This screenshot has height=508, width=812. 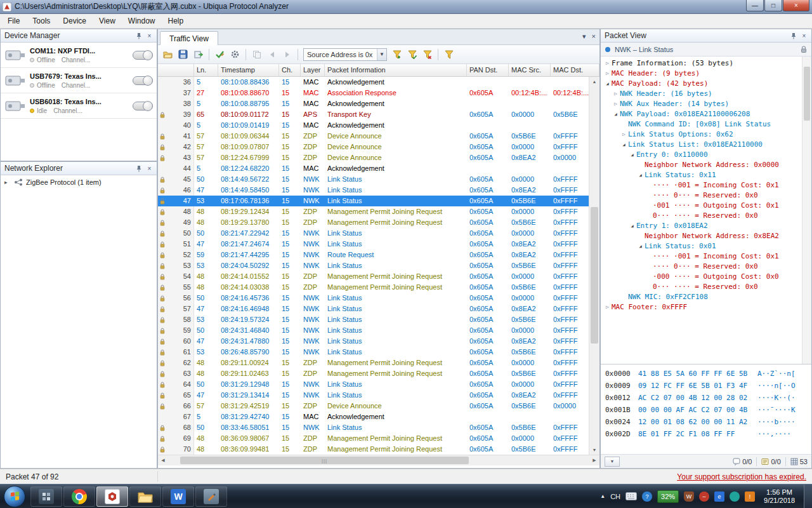 I want to click on column-header-packet-information: Packet Information, so click(x=396, y=70).